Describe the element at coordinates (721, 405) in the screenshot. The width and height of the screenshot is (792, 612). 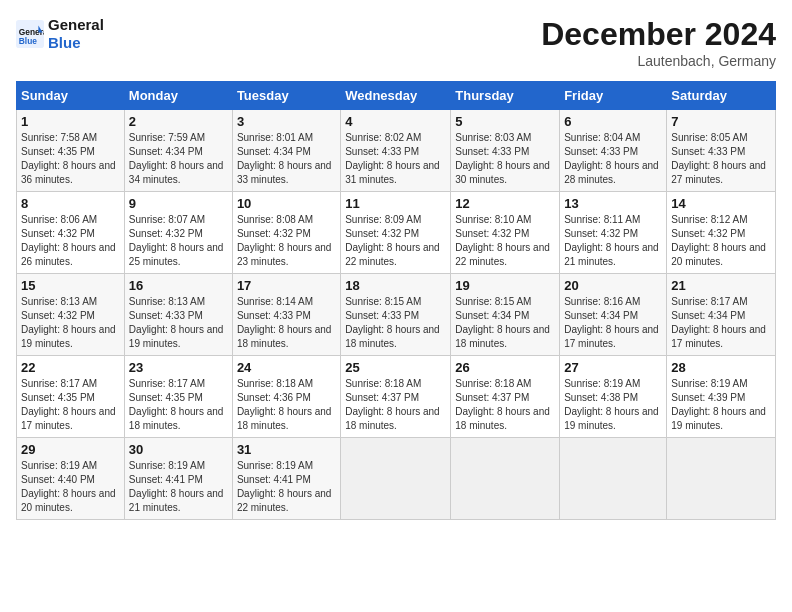
I see `day-info: Sunrise: 8:19 AM Sunset: 4:39 PM Dayligh…` at that location.